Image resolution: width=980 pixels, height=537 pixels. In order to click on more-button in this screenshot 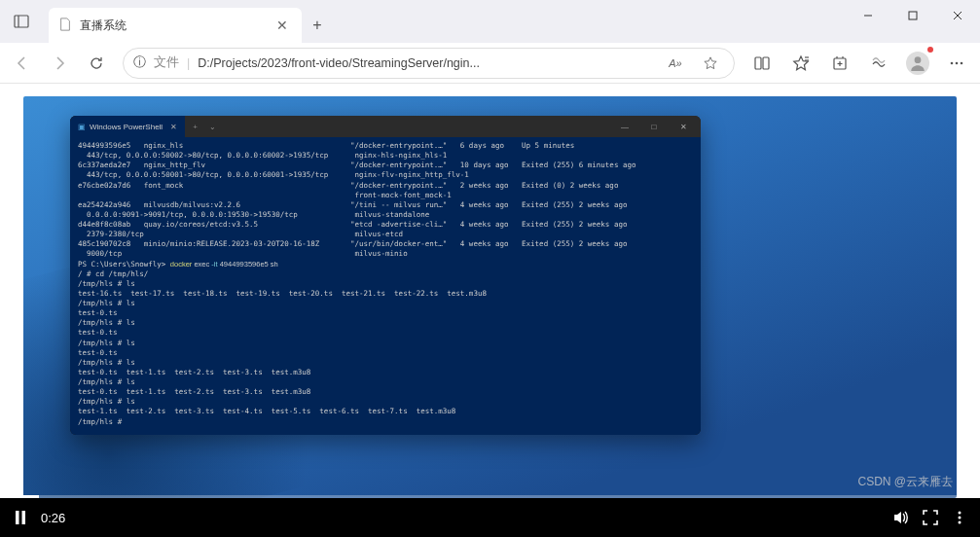, I will do `click(957, 63)`.